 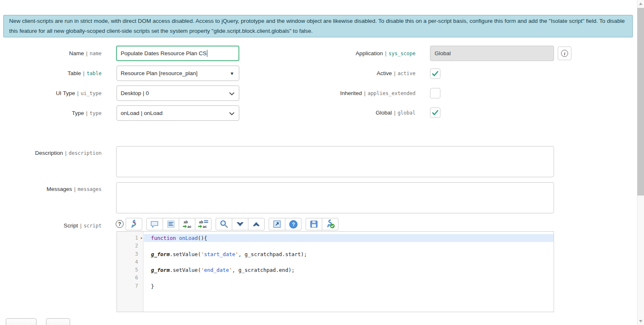 What do you see at coordinates (130, 254) in the screenshot?
I see `line-number: 3` at bounding box center [130, 254].